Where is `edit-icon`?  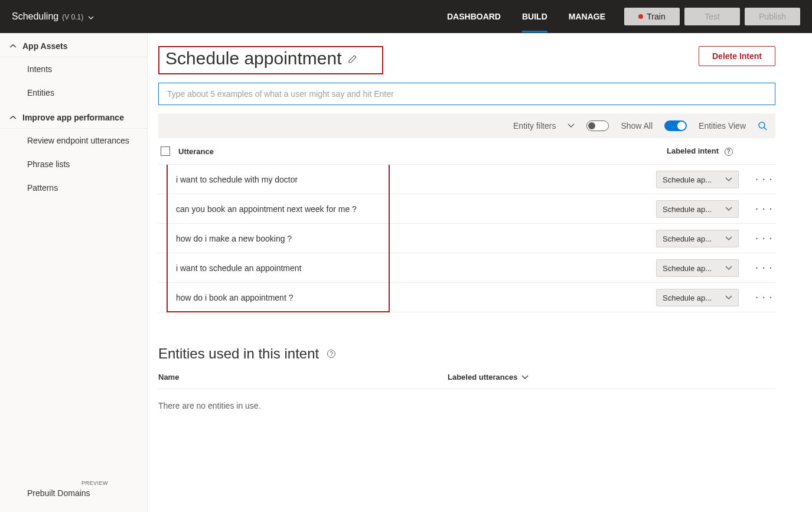 edit-icon is located at coordinates (353, 58).